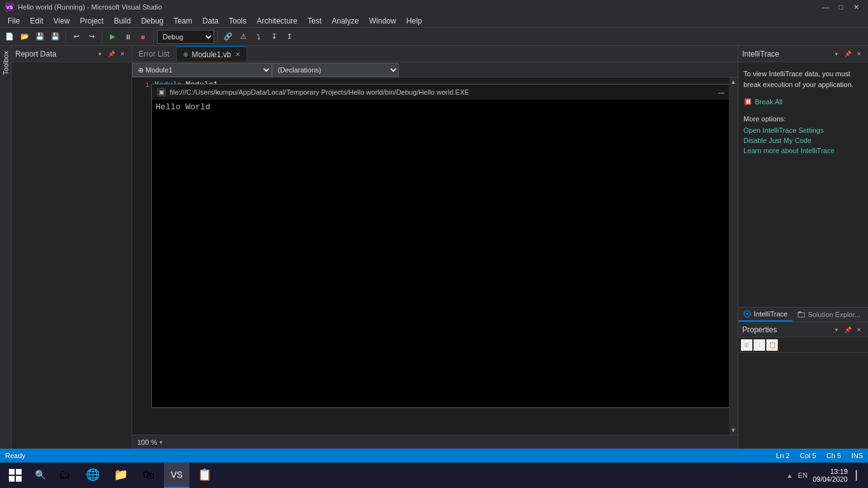 The width and height of the screenshot is (868, 488). I want to click on taskbar-edge-btn: 🌐, so click(93, 475).